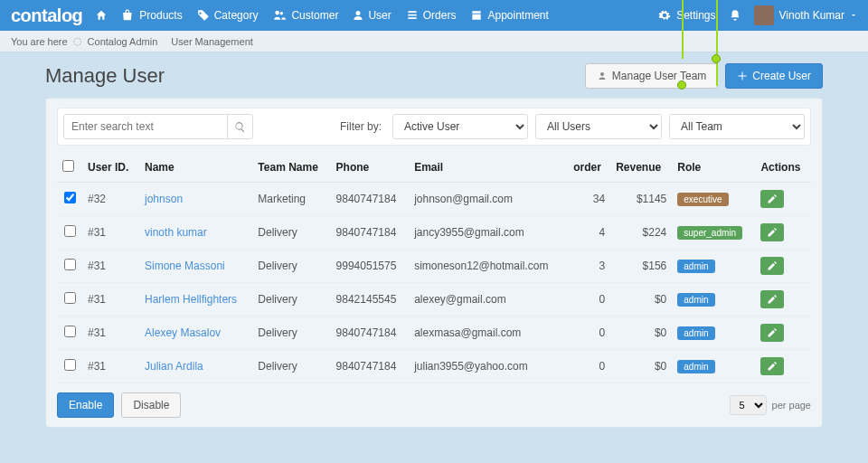 The width and height of the screenshot is (868, 463). What do you see at coordinates (807, 15) in the screenshot?
I see `nav-user-menu: Vinoth Kumar` at bounding box center [807, 15].